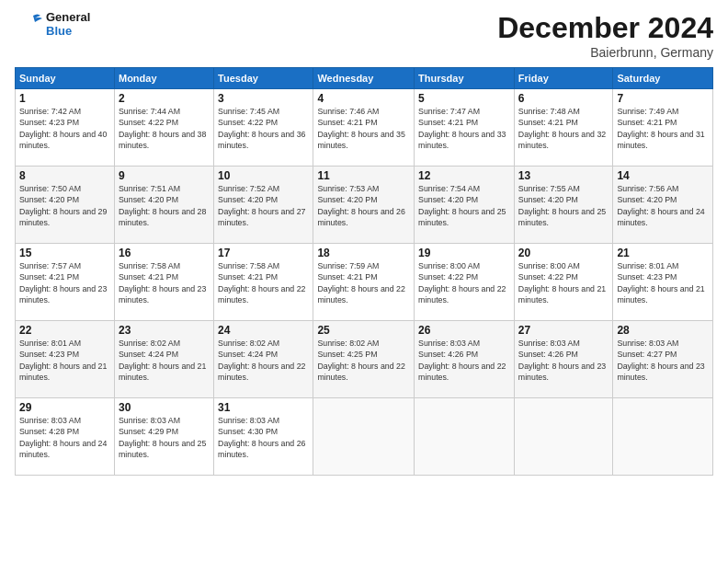  Describe the element at coordinates (564, 176) in the screenshot. I see `day-number: 13` at that location.